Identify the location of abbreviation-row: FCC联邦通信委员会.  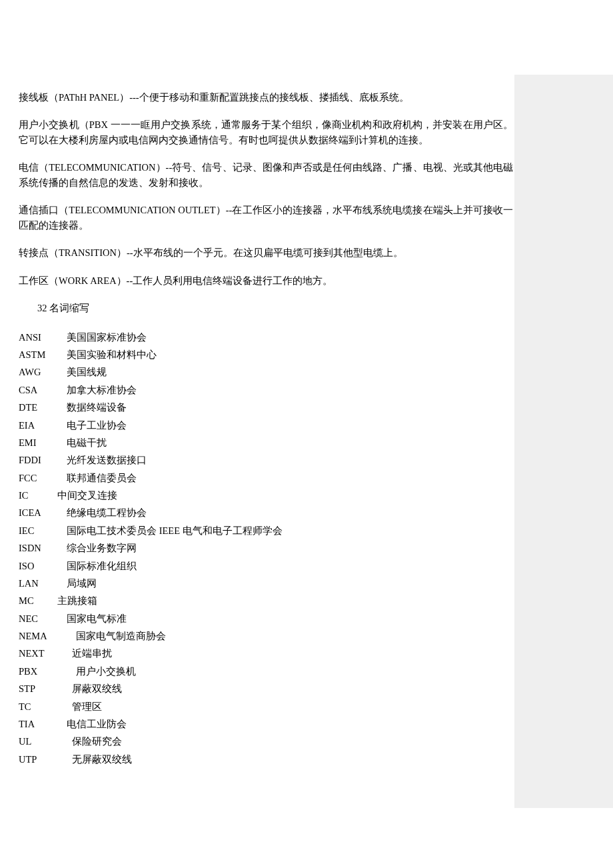
(266, 478).